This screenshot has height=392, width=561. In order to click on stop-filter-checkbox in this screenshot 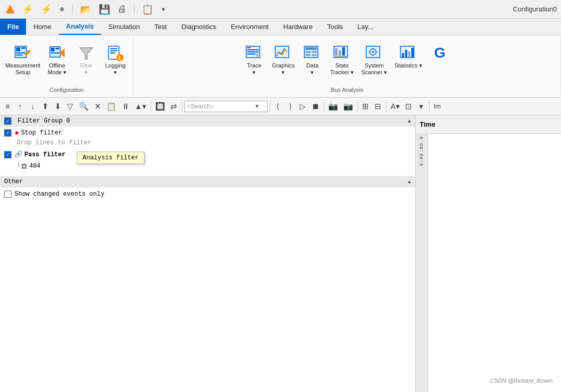, I will do `click(8, 133)`.